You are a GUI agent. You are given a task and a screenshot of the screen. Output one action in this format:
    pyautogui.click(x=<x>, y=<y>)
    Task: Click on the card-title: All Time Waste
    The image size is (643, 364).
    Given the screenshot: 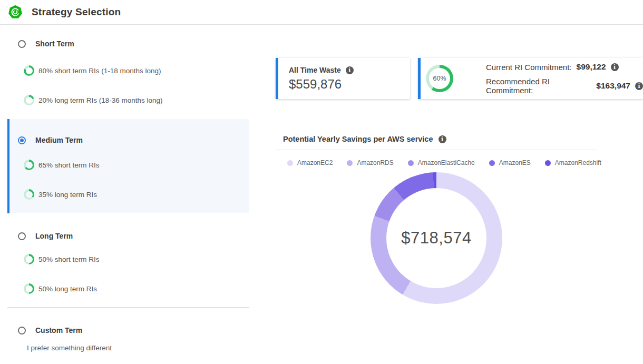 What is the action you would take?
    pyautogui.click(x=315, y=70)
    